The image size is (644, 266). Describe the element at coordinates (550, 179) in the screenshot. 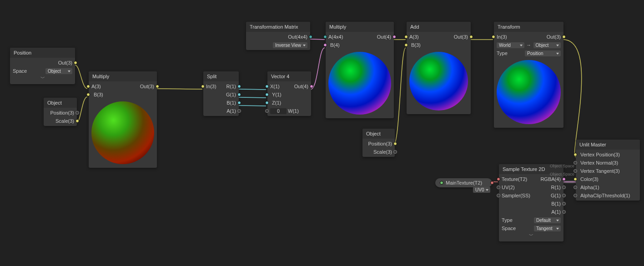

I see `rgba-port-label: RGBA(4)` at that location.